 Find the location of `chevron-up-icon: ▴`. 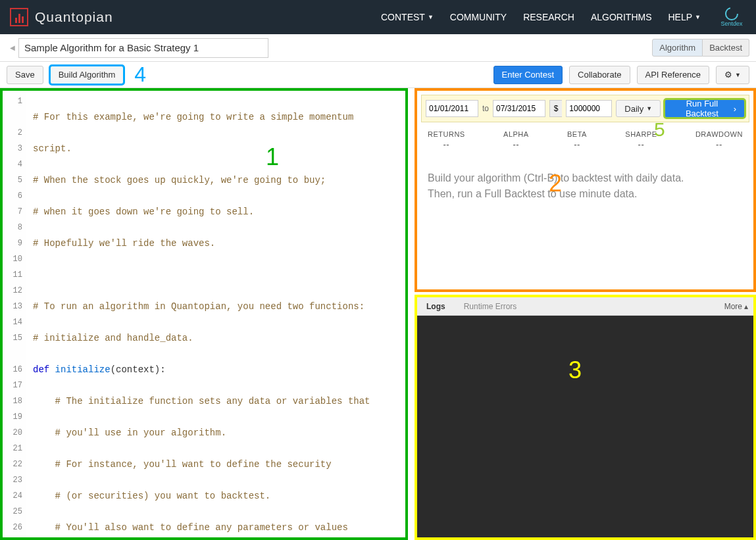

chevron-up-icon: ▴ is located at coordinates (746, 307).